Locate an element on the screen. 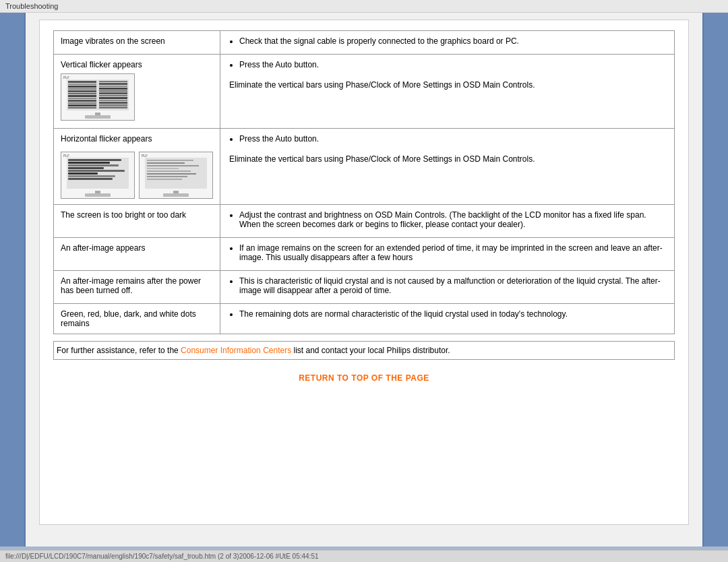 The width and height of the screenshot is (728, 562). solution-cell: Check that the signal cable is properly … is located at coordinates (448, 43).